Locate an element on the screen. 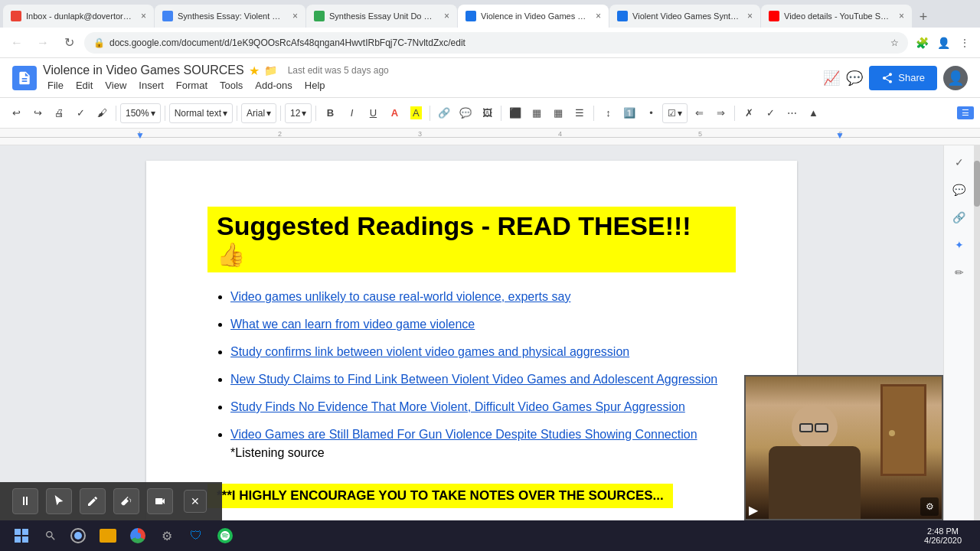 The image size is (980, 551). forward-button: → is located at coordinates (43, 43).